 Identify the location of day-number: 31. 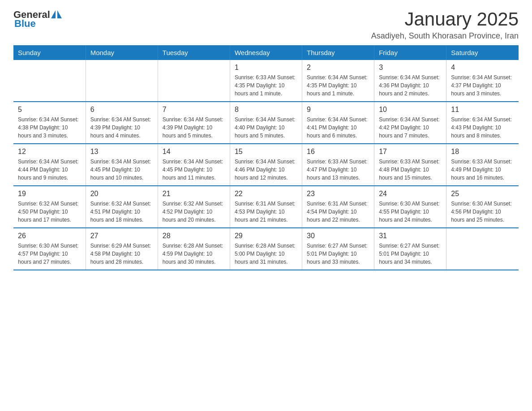
(410, 236).